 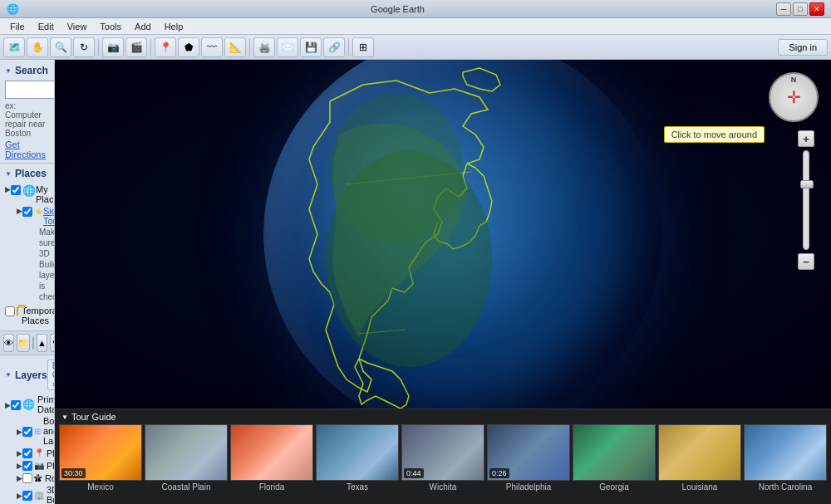 I want to click on menu-file: File, so click(x=17, y=27).